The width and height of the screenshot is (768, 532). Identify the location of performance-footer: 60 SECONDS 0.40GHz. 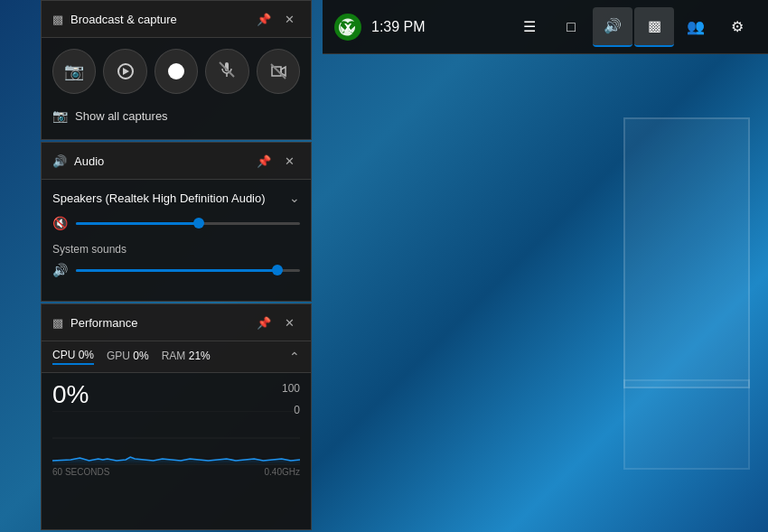
(176, 473).